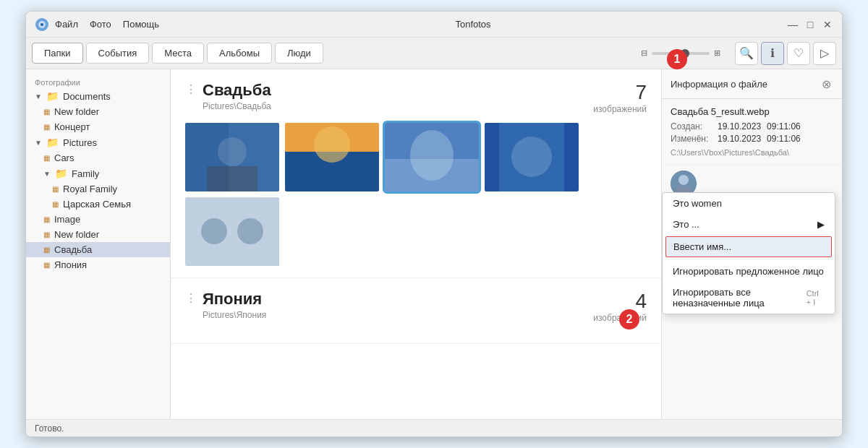 The height and width of the screenshot is (448, 868). What do you see at coordinates (784, 126) in the screenshot?
I see `created-time: 09:11:06` at bounding box center [784, 126].